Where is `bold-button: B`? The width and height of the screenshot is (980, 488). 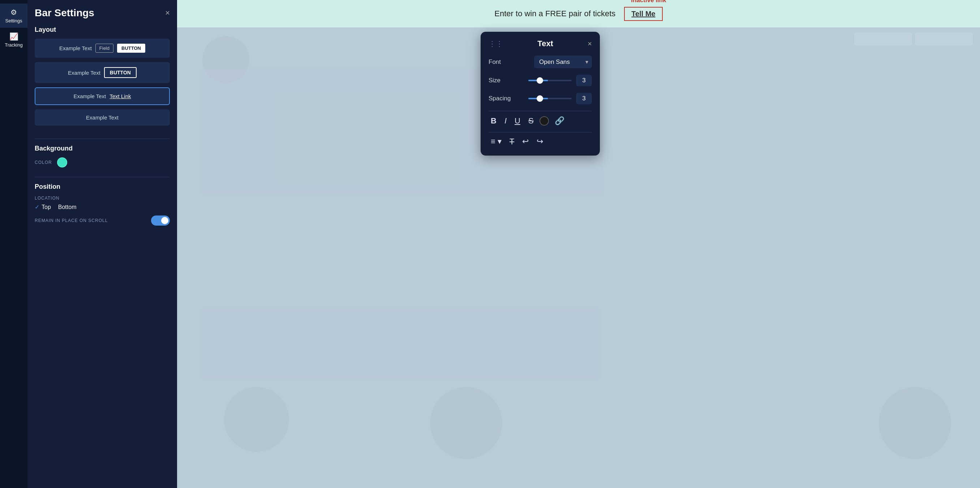 bold-button: B is located at coordinates (494, 121).